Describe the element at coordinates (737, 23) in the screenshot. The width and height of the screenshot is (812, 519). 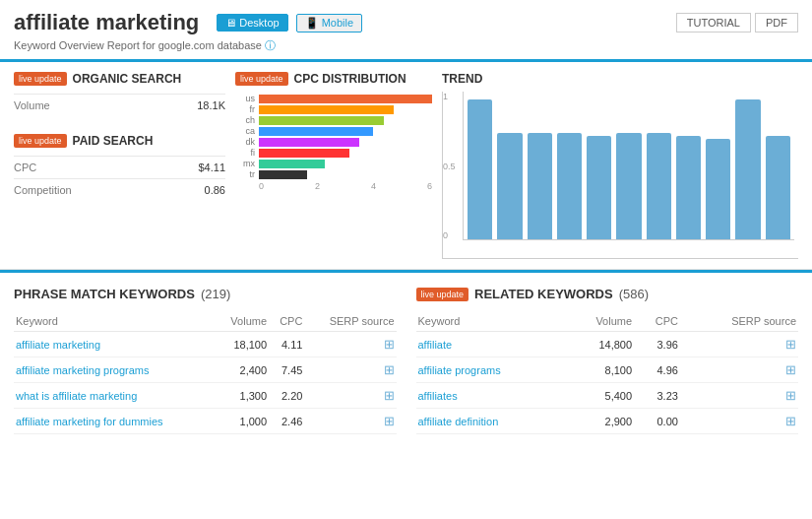
I see `header-right: TUTORIAL PDF` at that location.